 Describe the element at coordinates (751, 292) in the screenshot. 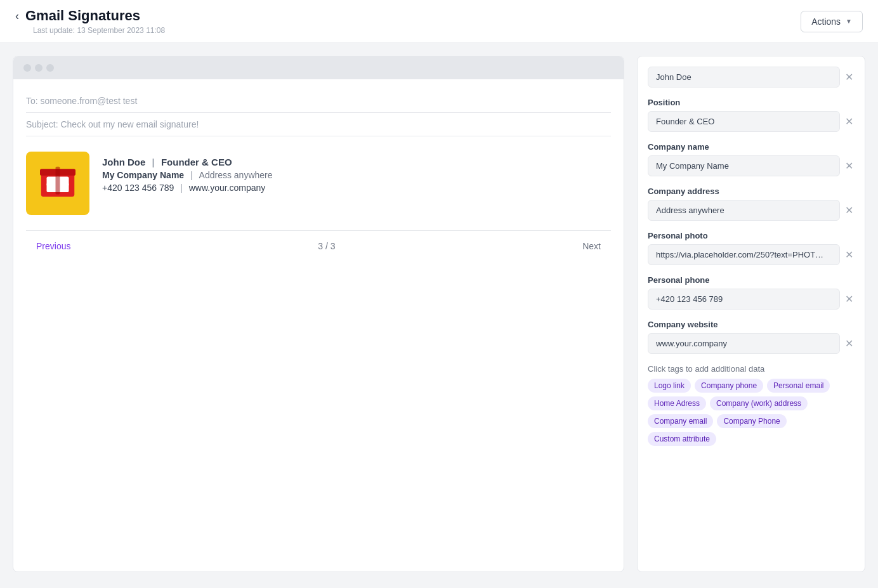

I see `field-group-personal-phone: Personal phone ✕` at that location.